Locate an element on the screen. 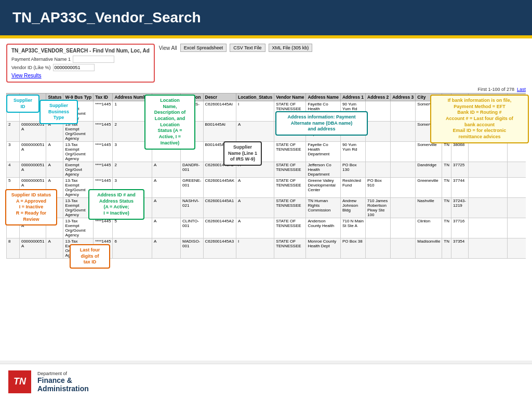 The image size is (532, 399). table-cell: B001445AI is located at coordinates (220, 132).